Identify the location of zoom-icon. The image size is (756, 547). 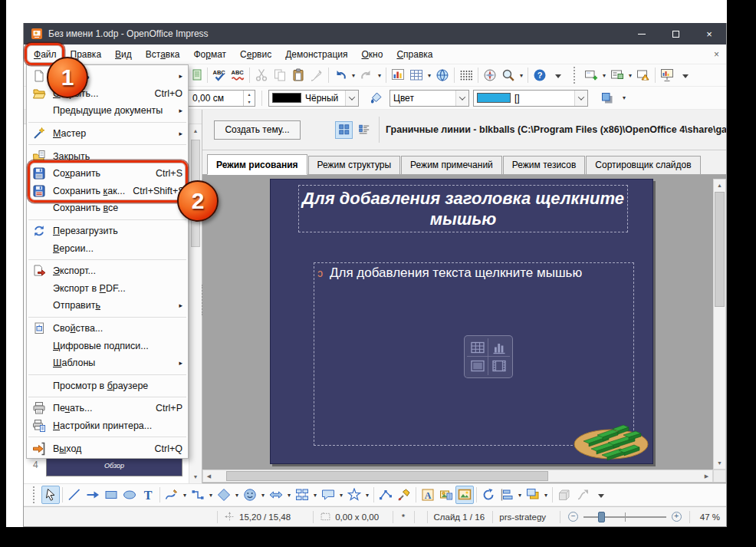
(508, 75).